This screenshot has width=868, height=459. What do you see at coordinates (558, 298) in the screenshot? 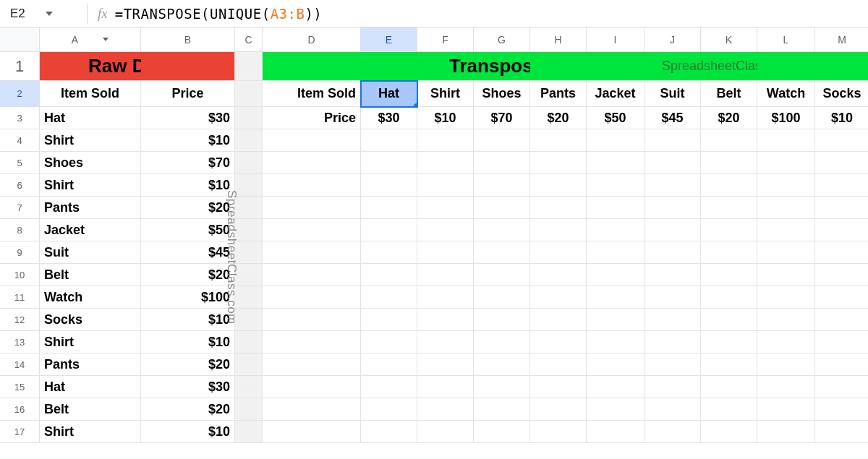
I see `cell-H11` at bounding box center [558, 298].